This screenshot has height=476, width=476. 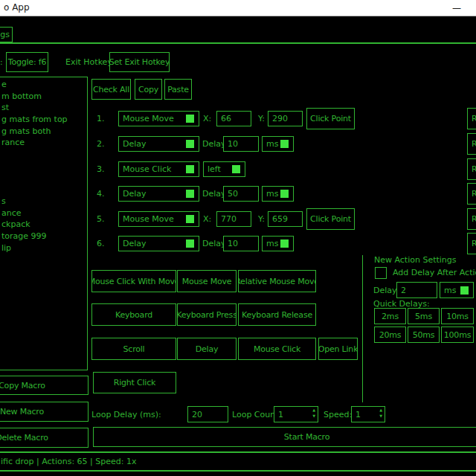 I want to click on macro-list-item: e, so click(x=43, y=85).